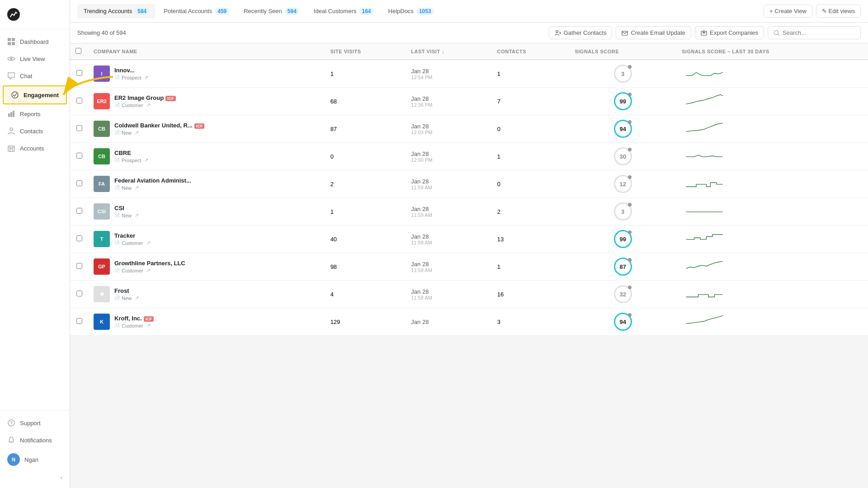  Describe the element at coordinates (531, 211) in the screenshot. I see `contacts-cell: 2` at that location.